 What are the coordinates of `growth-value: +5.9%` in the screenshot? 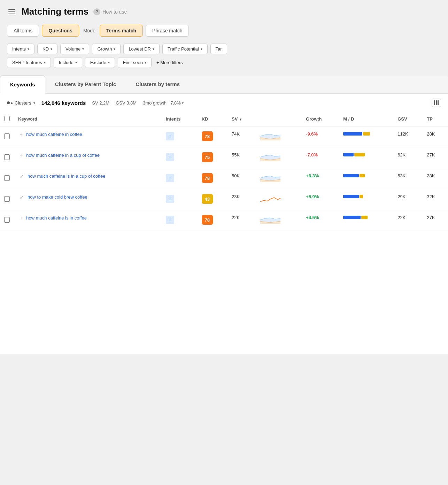 It's located at (312, 197).